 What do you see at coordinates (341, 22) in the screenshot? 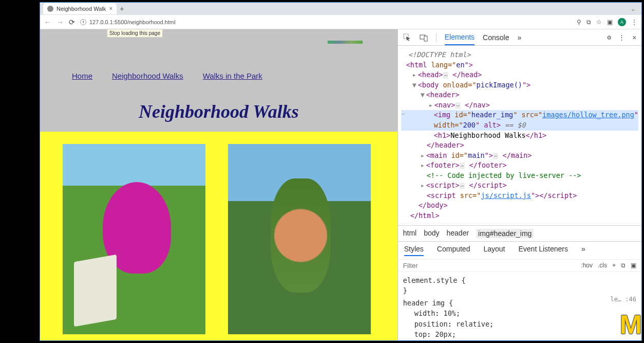
I see `browser-toolbar: ← → ⟳ i 127.0.0.1:5500/neighborhood.html…` at bounding box center [341, 22].